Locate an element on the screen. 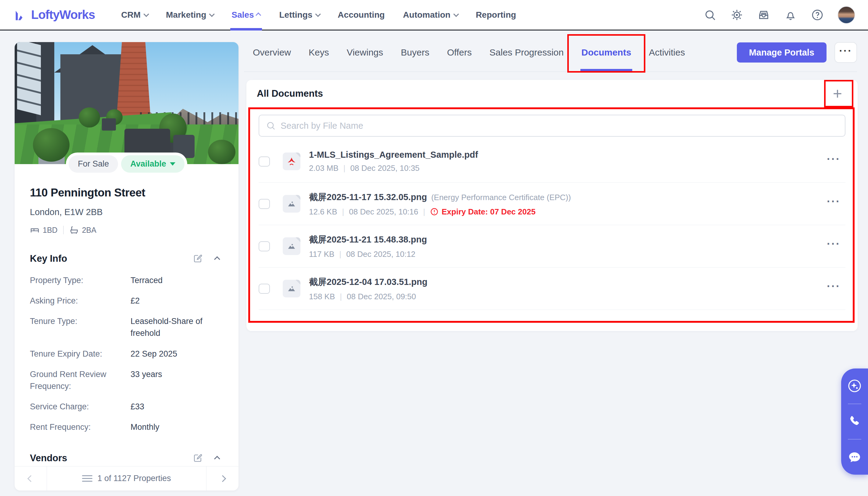 Image resolution: width=868 pixels, height=496 pixels. property-count: 1 of 1127 Properties is located at coordinates (127, 478).